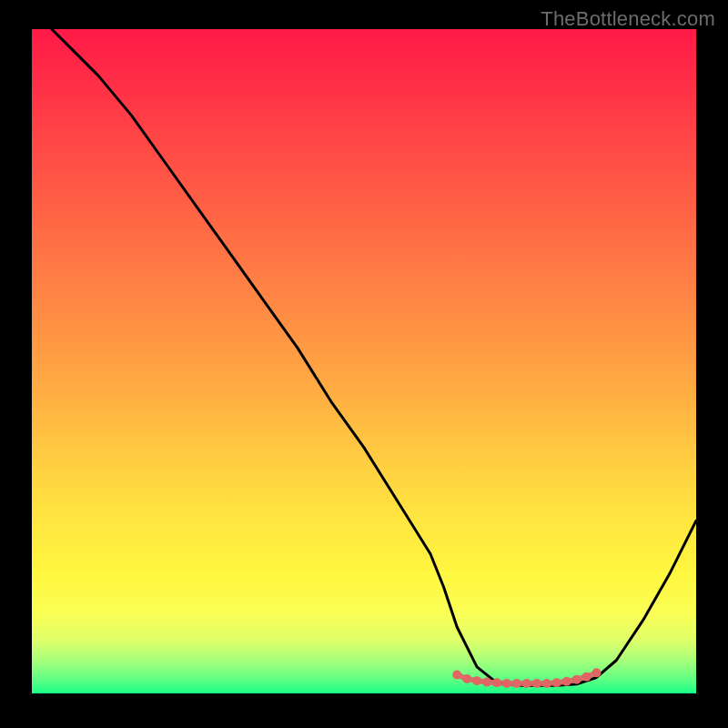 Image resolution: width=728 pixels, height=728 pixels. Describe the element at coordinates (526, 678) in the screenshot. I see `optimal-zone-markers` at that location.